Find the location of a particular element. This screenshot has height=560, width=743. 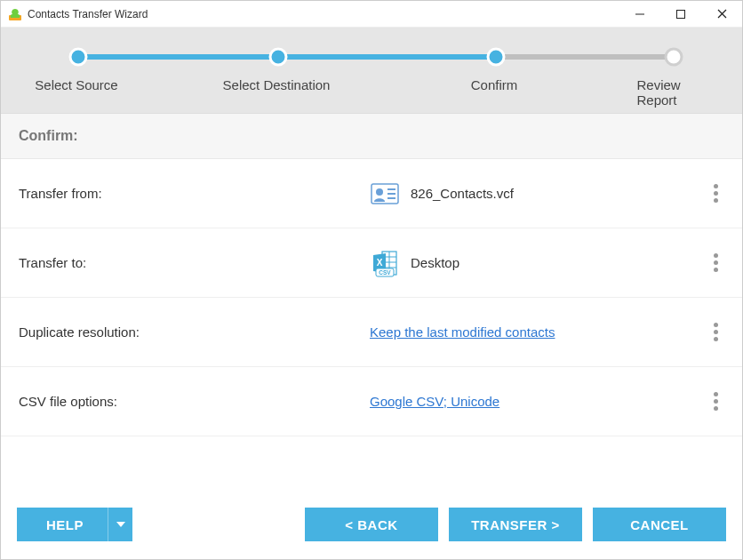

more-button-dup is located at coordinates (715, 332).